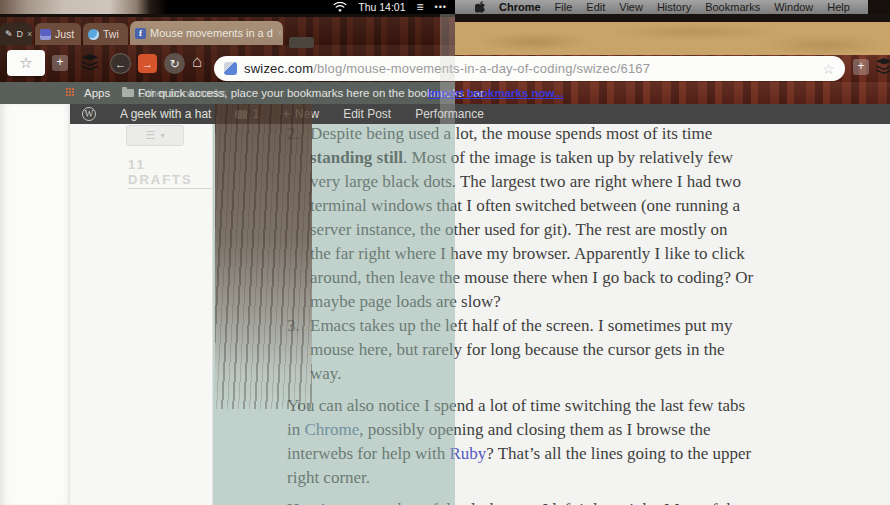  Describe the element at coordinates (547, 406) in the screenshot. I see `article-line: You can also notice I spend a lot of tim…` at that location.